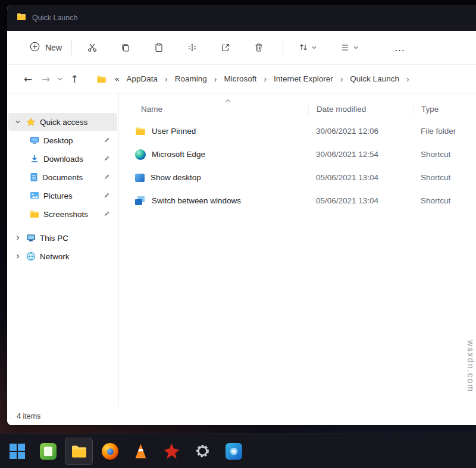 The width and height of the screenshot is (476, 468). What do you see at coordinates (242, 18) in the screenshot?
I see `window-titlebar: Quick Launch` at bounding box center [242, 18].